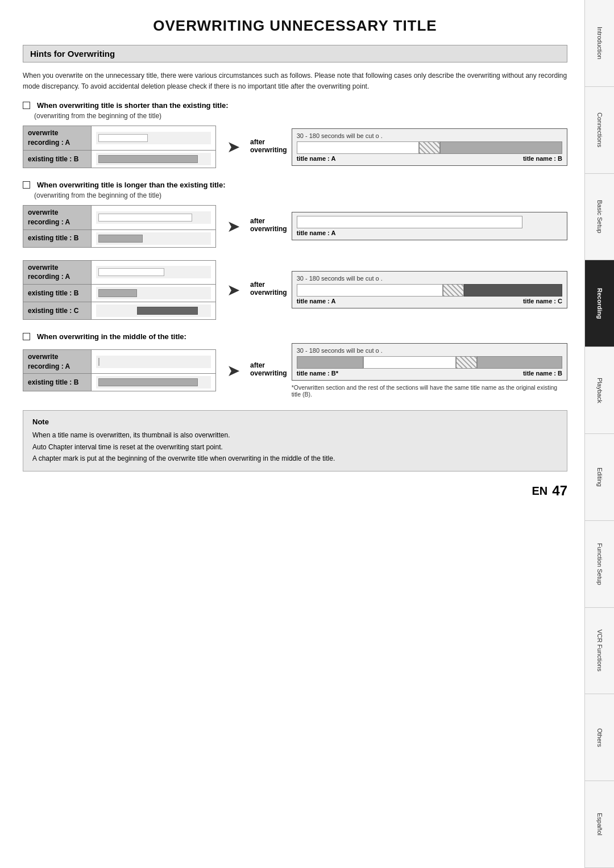 The image size is (614, 868). Describe the element at coordinates (599, 565) in the screenshot. I see `sidebar-tab-function-setup: Function Setup` at that location.